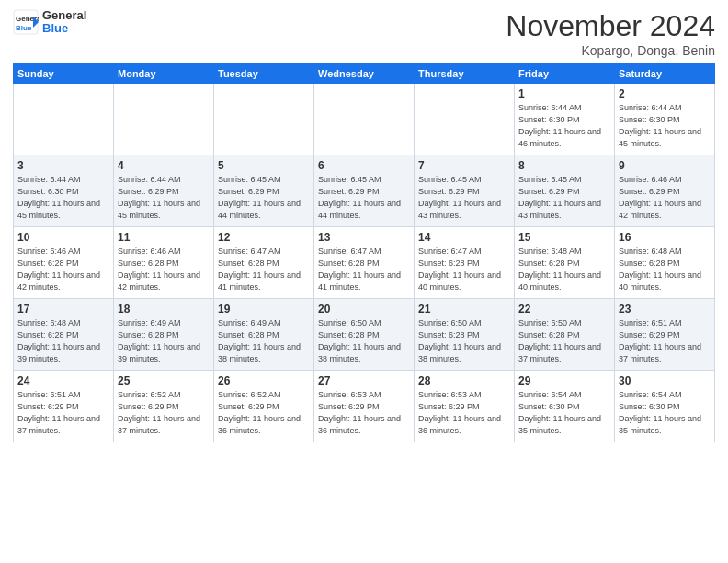  Describe the element at coordinates (64, 335) in the screenshot. I see `calendar-cell: 17Sunrise: 6:48 AM Sunset: 6:28 PM Dayli…` at that location.